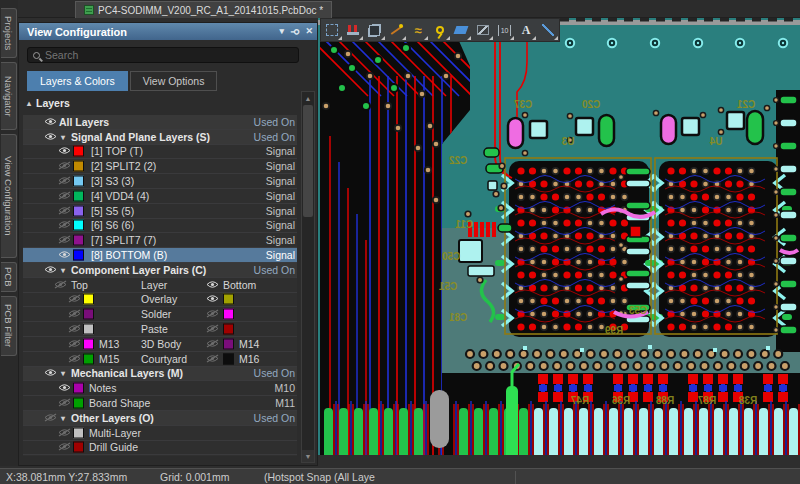 The height and width of the screenshot is (484, 800). What do you see at coordinates (397, 30) in the screenshot?
I see `interactive-route-icon` at bounding box center [397, 30].